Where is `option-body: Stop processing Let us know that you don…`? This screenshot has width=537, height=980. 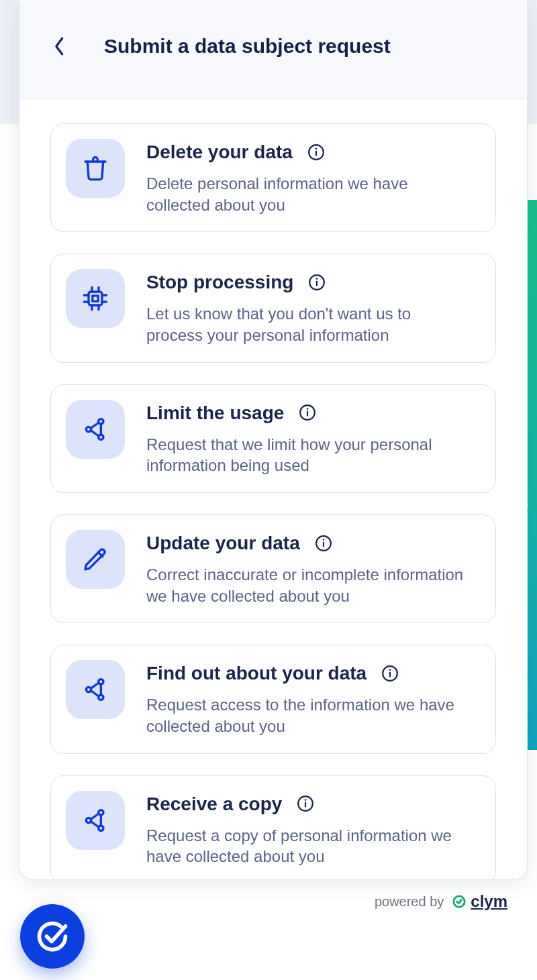 option-body: Stop processing Let us know that you don… is located at coordinates (311, 307).